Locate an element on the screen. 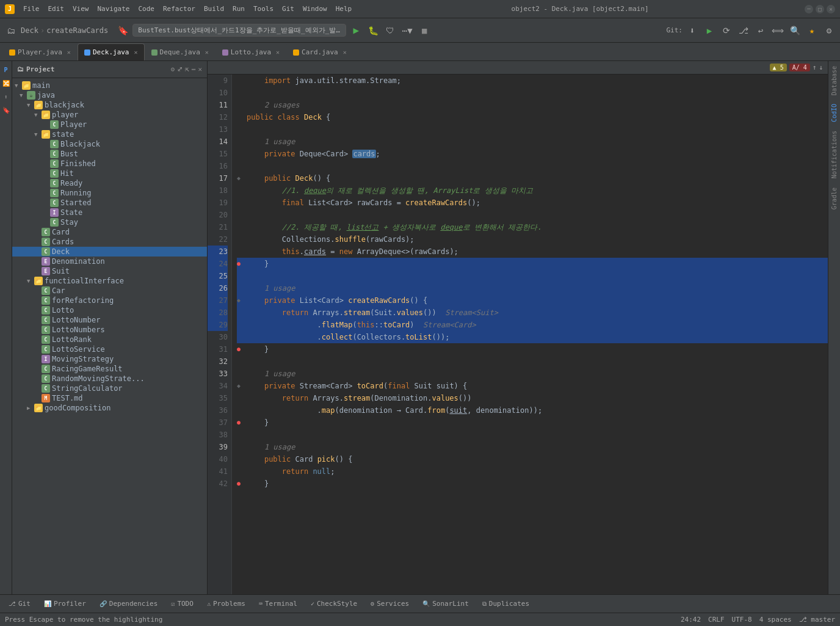  pullrequest-tool-icon: ⬆ is located at coordinates (6, 96).